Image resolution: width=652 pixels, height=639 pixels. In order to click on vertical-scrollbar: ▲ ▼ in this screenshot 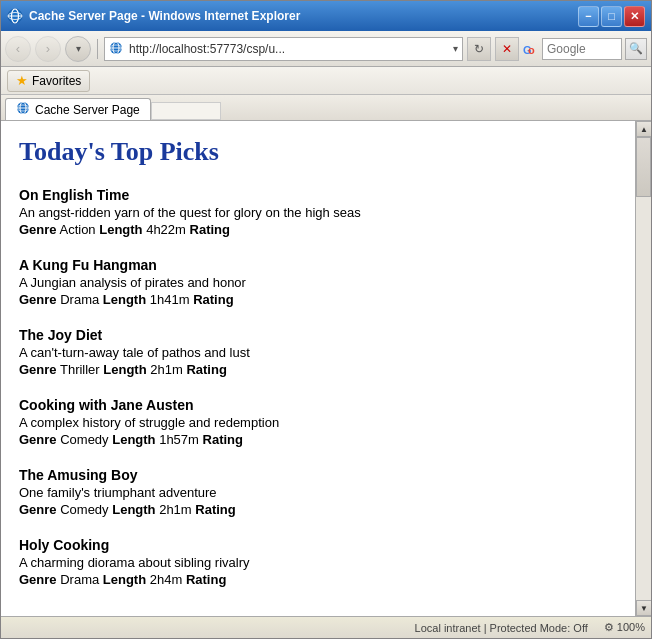, I will do `click(643, 368)`.